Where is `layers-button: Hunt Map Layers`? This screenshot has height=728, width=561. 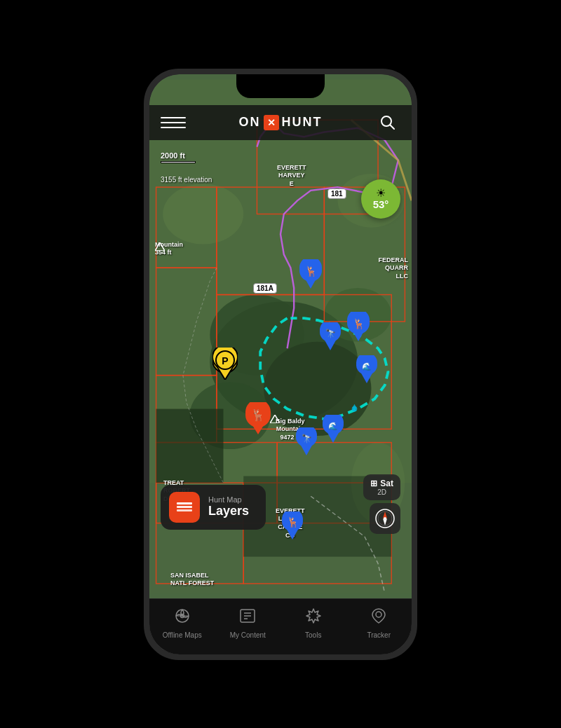 layers-button: Hunt Map Layers is located at coordinates (213, 507).